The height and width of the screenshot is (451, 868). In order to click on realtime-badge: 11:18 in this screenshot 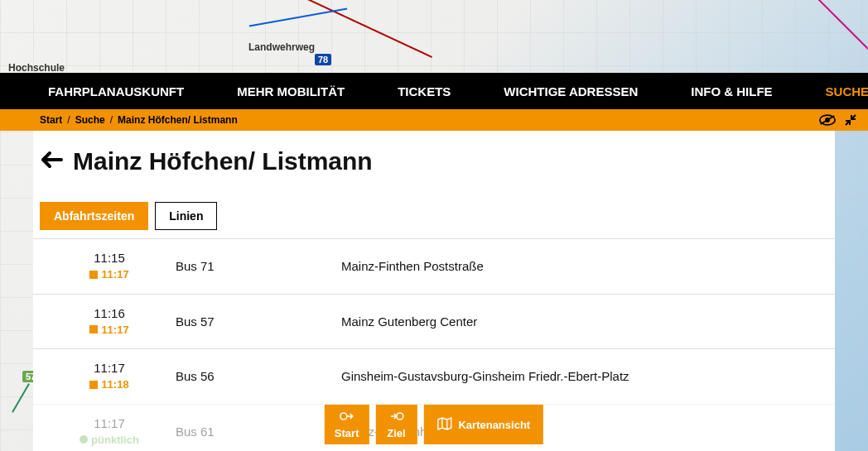, I will do `click(109, 384)`.